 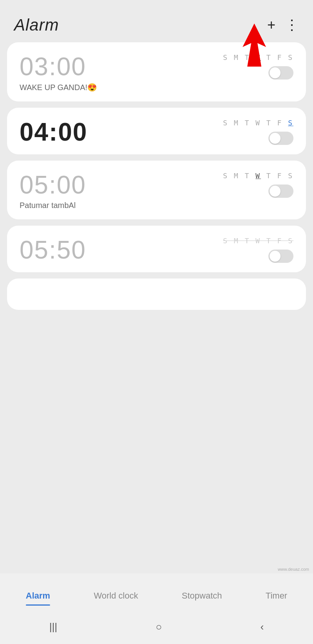 What do you see at coordinates (254, 45) in the screenshot?
I see `annotation-arrow` at bounding box center [254, 45].